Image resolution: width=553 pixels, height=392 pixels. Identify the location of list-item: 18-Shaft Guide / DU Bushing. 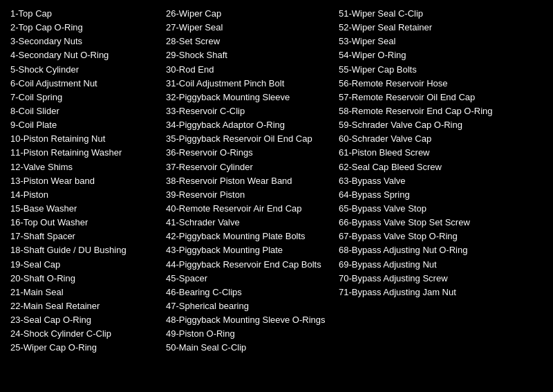
(84, 250).